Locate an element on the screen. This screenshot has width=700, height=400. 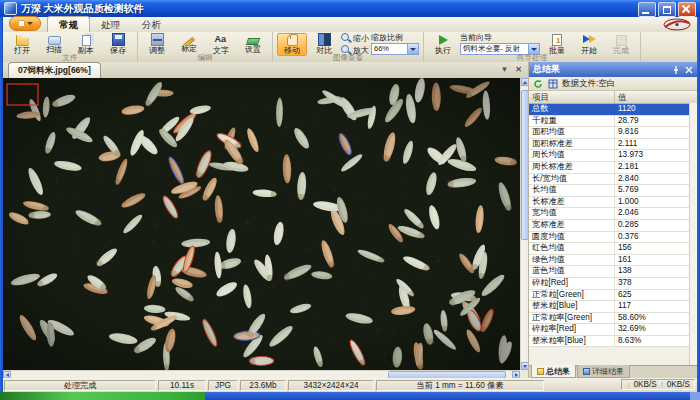
table-scrollbar-track is located at coordinates (693, 234).